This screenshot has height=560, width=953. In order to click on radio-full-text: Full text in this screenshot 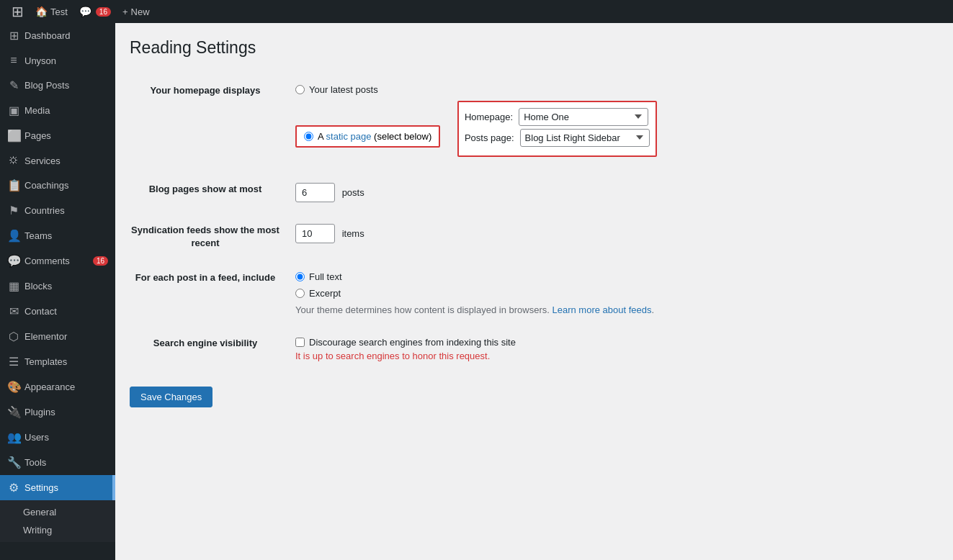, I will do `click(614, 276)`.